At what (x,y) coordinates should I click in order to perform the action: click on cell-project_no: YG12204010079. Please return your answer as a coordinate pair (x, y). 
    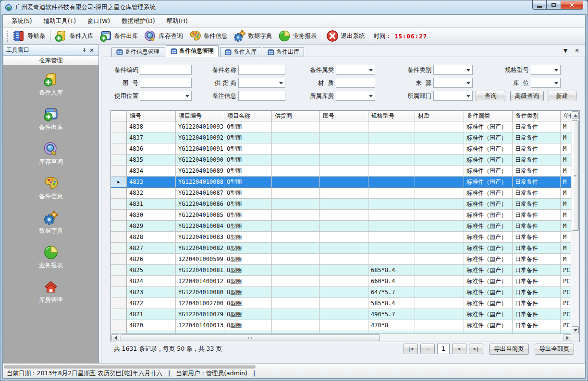
    Looking at the image, I should click on (200, 315).